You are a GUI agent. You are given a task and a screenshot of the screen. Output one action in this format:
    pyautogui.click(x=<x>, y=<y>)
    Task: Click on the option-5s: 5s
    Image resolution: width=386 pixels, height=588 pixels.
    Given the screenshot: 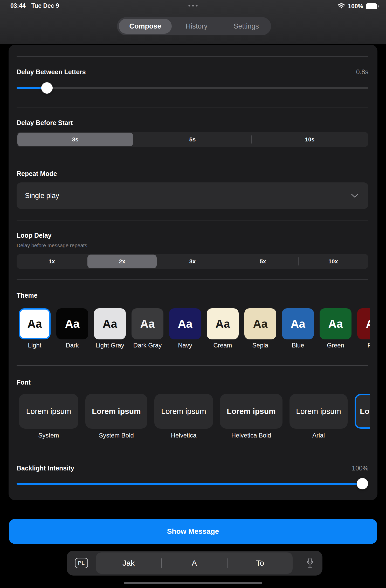 What is the action you would take?
    pyautogui.click(x=192, y=140)
    